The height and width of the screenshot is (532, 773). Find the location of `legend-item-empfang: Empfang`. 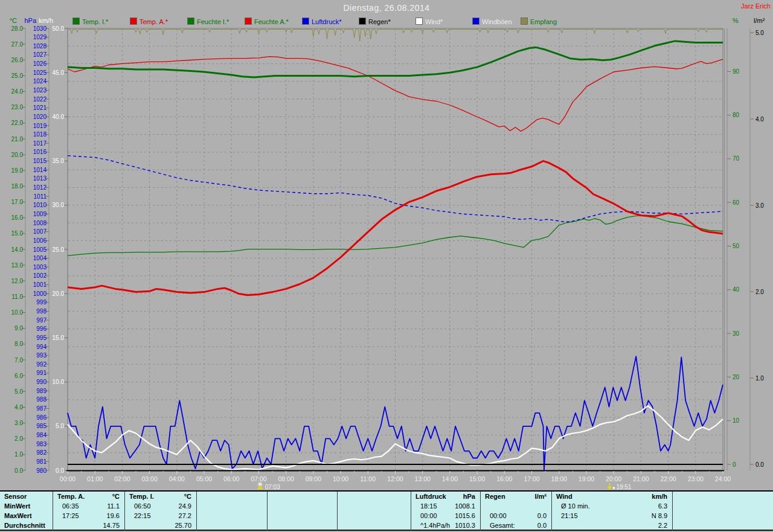

legend-item-empfang: Empfang is located at coordinates (539, 21).